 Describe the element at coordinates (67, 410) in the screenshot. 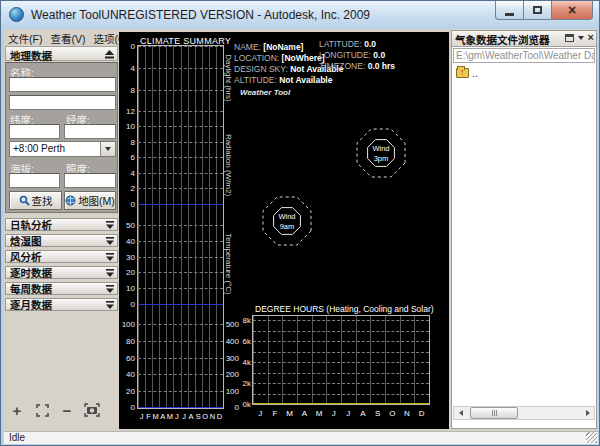

I see `zoom-out-button: −` at that location.